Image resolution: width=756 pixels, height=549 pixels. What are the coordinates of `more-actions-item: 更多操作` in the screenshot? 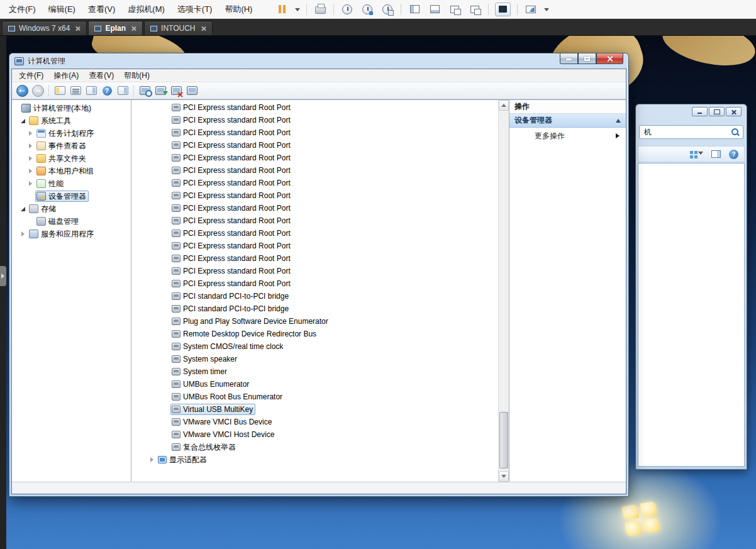 It's located at (567, 136).